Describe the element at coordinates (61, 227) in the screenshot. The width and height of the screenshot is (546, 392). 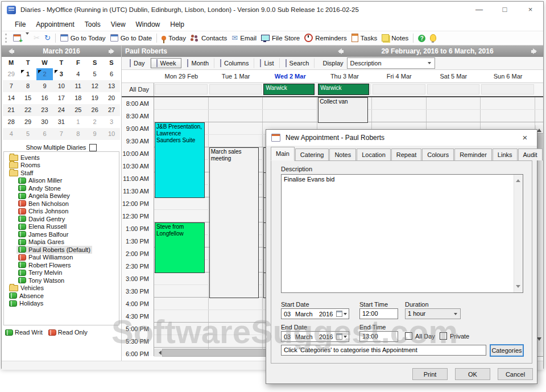
I see `sidebar-item-elena-russell: Elena Russell` at that location.